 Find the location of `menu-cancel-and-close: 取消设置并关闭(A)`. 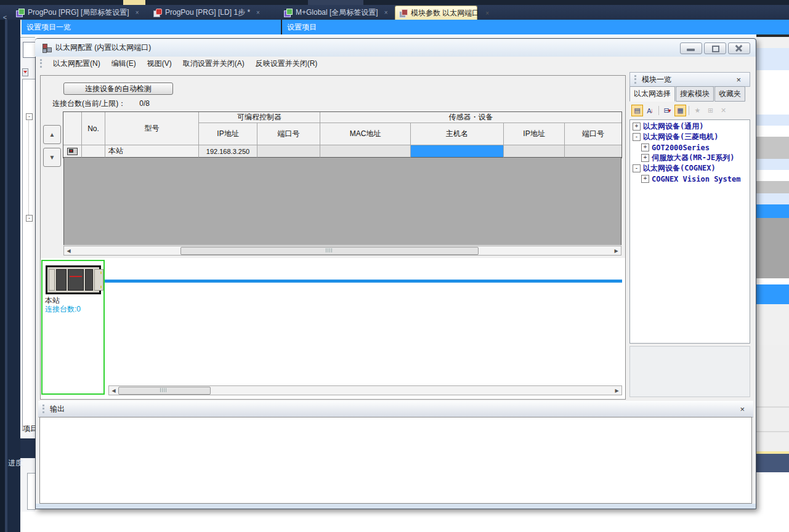

menu-cancel-and-close: 取消设置并关闭(A) is located at coordinates (214, 64).